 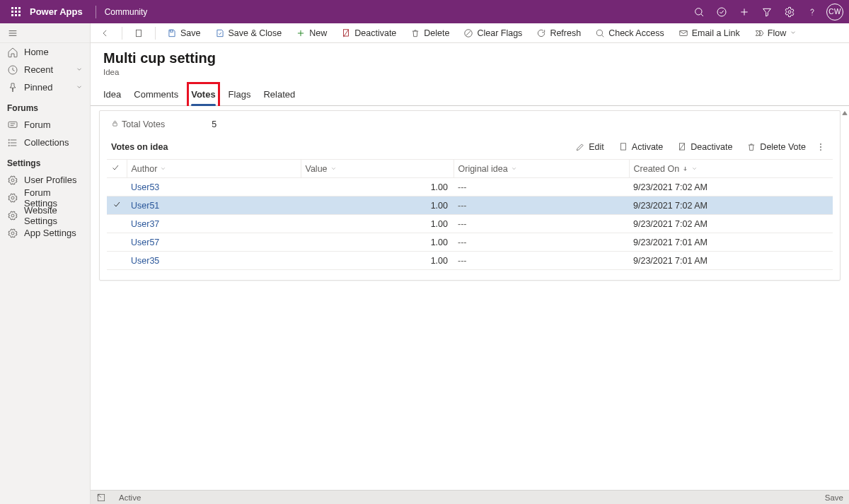 I want to click on list-icon, so click(x=13, y=143).